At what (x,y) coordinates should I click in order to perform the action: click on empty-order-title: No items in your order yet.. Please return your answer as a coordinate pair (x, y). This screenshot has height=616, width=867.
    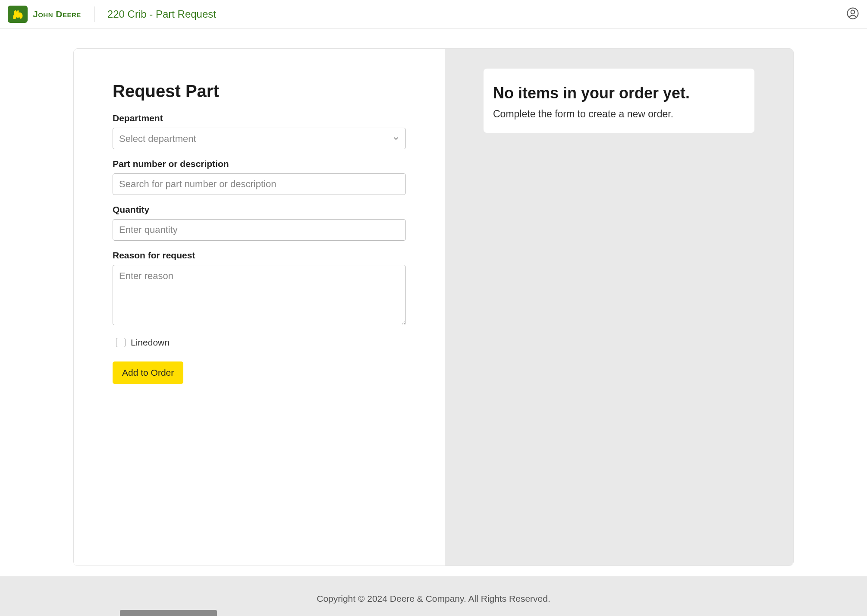
    Looking at the image, I should click on (619, 93).